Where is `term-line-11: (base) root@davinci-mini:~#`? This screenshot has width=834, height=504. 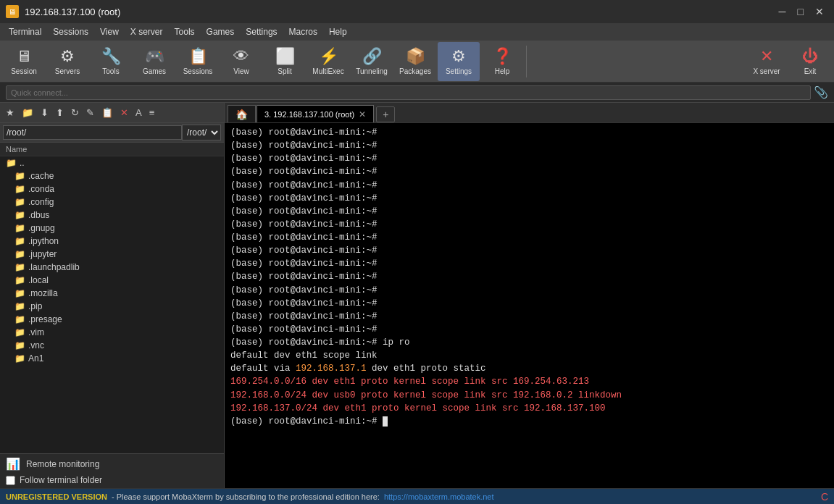
term-line-11: (base) root@davinci-mini:~# is located at coordinates (529, 264).